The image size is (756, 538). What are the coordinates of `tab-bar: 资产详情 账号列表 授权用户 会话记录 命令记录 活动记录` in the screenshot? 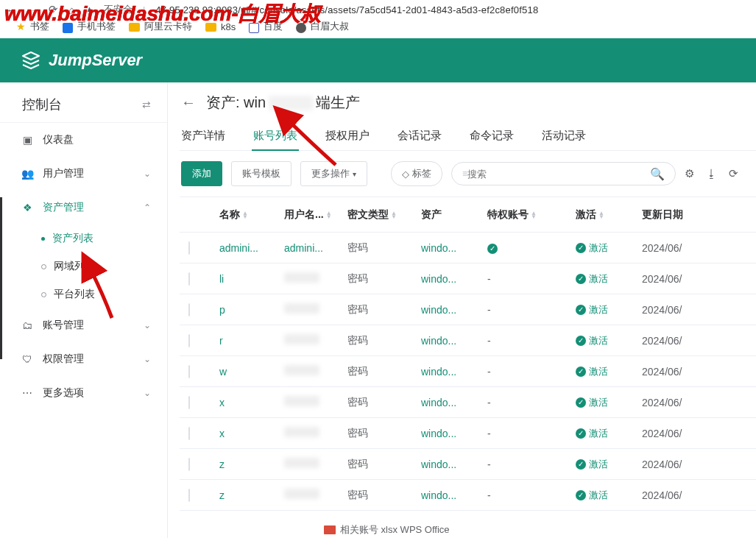 It's located at (468, 135).